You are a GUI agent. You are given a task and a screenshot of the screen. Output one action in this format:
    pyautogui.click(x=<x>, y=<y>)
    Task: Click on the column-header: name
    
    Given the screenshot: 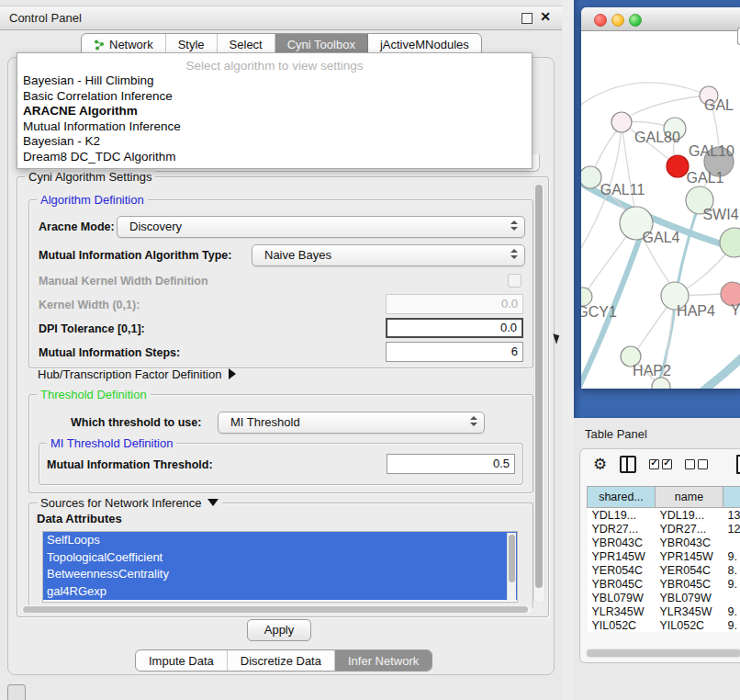 What is the action you would take?
    pyautogui.click(x=690, y=498)
    